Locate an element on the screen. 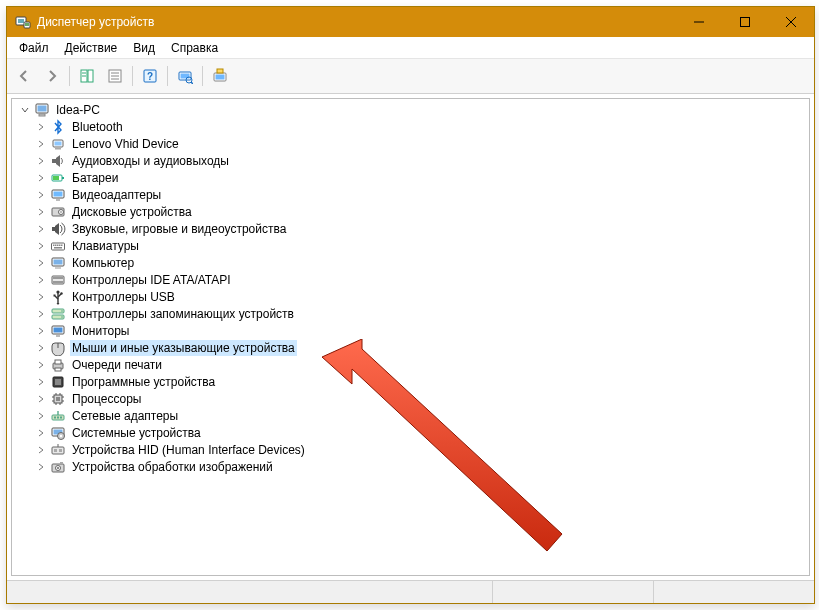  maximize-button is located at coordinates (745, 22).